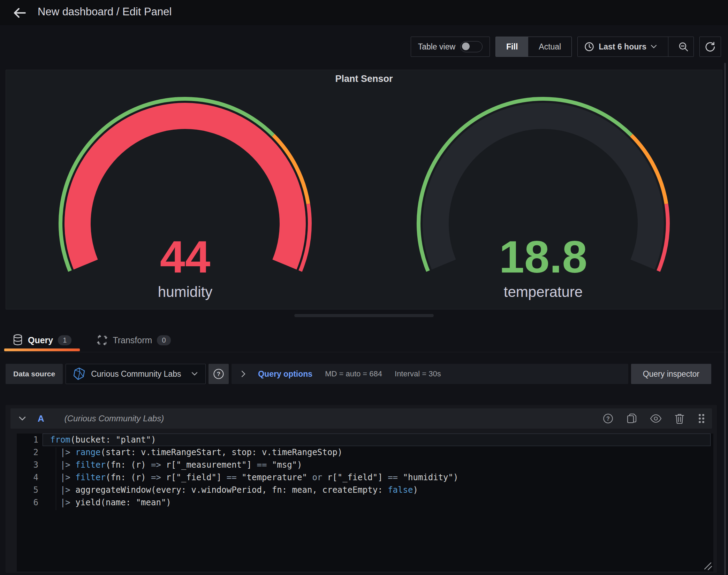  What do you see at coordinates (632, 419) in the screenshot?
I see `duplicate-query-button` at bounding box center [632, 419].